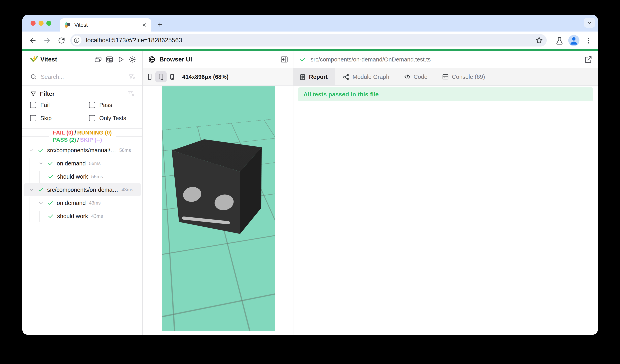  Describe the element at coordinates (303, 59) in the screenshot. I see `file-pass-check-icon` at that location.